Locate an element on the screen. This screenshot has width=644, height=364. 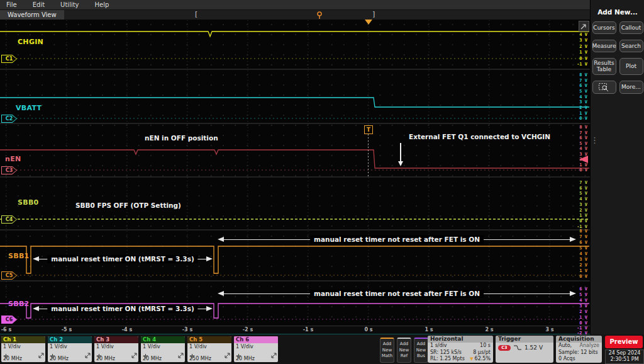
time-tick-label: 2 s is located at coordinates (489, 330).